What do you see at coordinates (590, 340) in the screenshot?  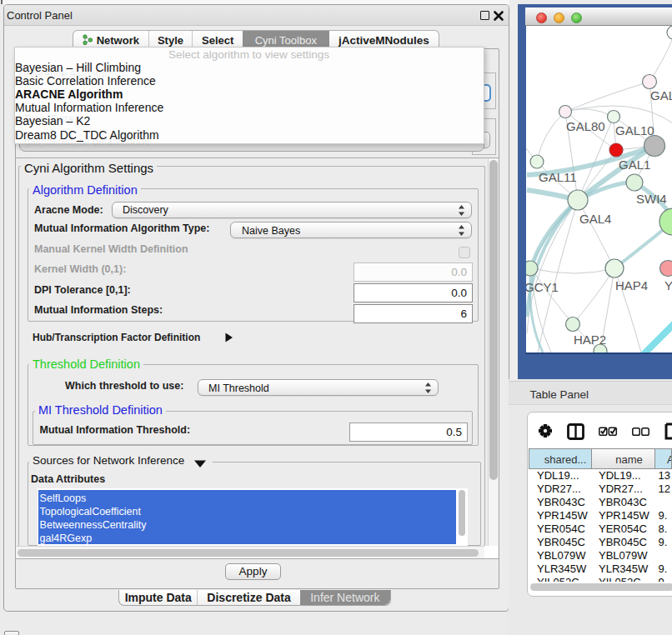 I see `svg-text: HAP2` at bounding box center [590, 340].